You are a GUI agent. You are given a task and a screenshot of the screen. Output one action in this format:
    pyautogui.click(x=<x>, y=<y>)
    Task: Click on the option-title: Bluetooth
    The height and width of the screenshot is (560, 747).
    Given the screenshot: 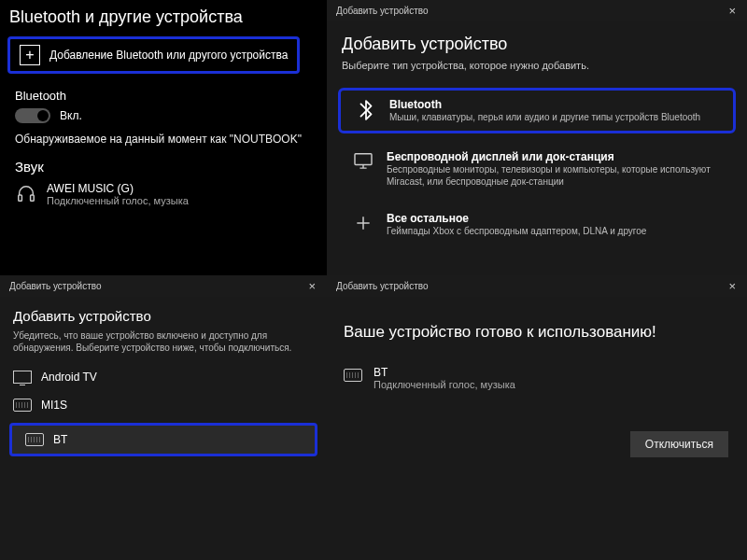 What is the action you would take?
    pyautogui.click(x=545, y=105)
    